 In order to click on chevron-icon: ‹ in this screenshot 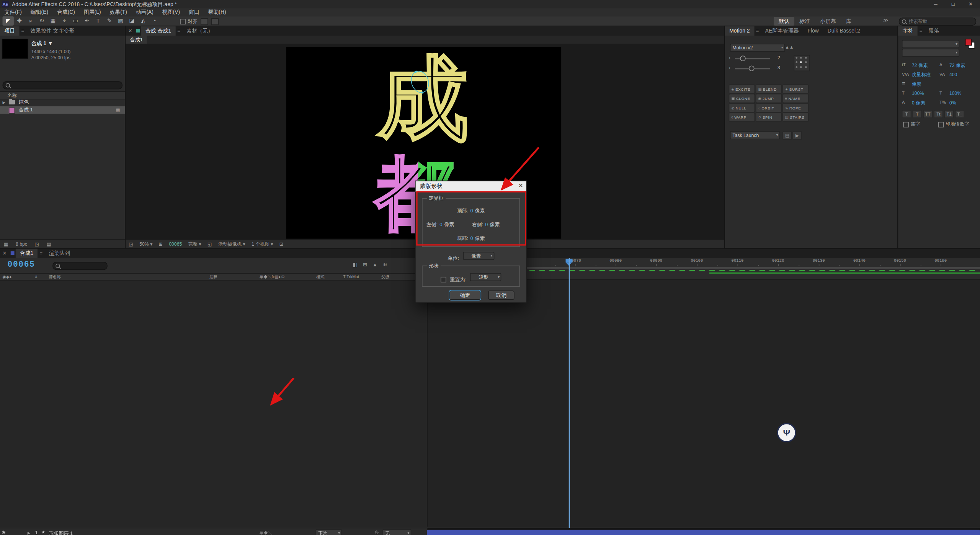, I will do `click(730, 58)`.